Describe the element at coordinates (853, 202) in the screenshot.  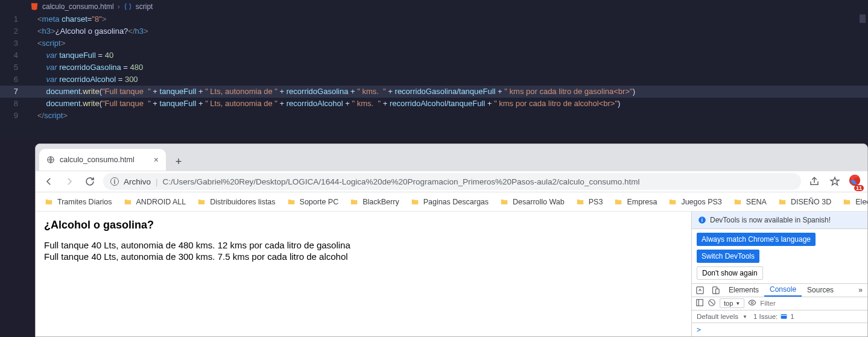
I see `bookmark-item: Electronica` at that location.